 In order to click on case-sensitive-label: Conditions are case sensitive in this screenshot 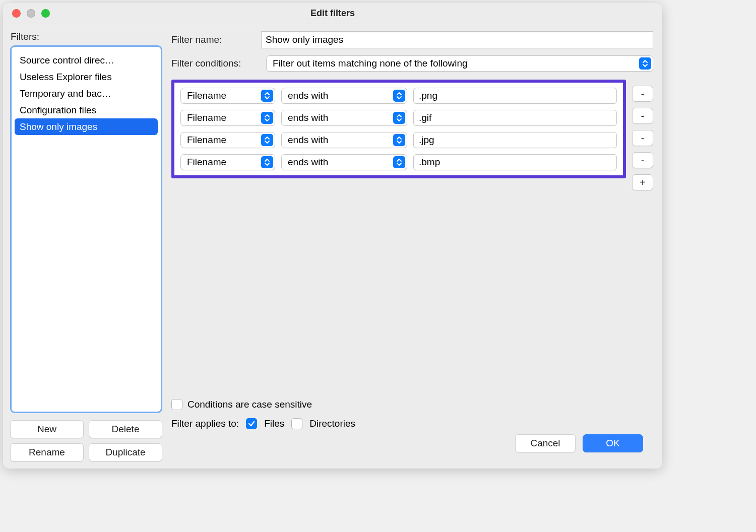, I will do `click(250, 405)`.